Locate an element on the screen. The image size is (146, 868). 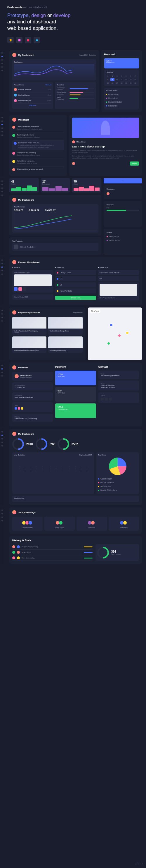
figma-icon is located at coordinates (37, 40).